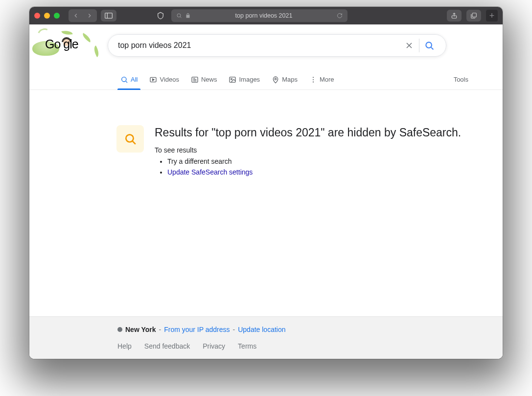  What do you see at coordinates (153, 80) in the screenshot?
I see `video-icon` at bounding box center [153, 80].